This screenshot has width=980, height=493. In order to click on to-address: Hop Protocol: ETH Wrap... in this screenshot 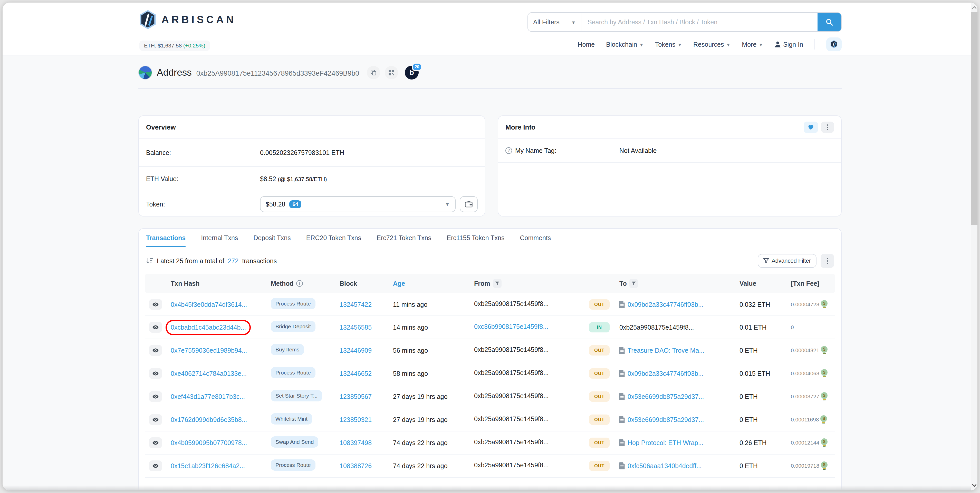, I will do `click(666, 443)`.